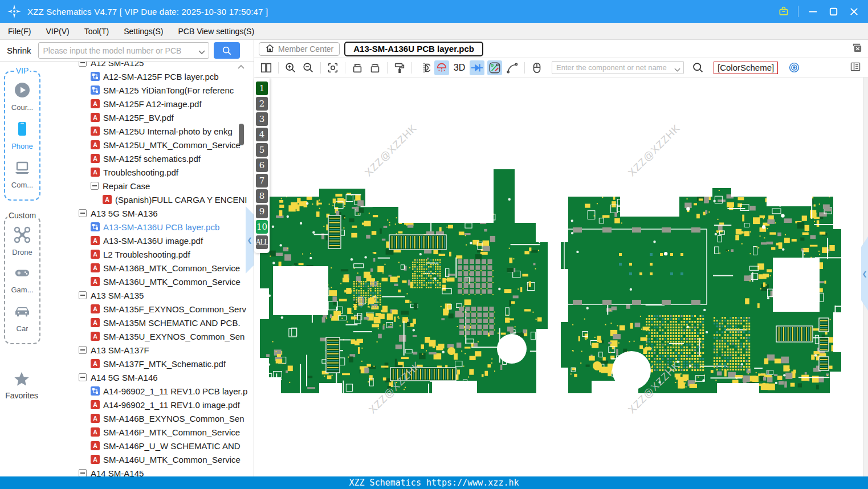 The width and height of the screenshot is (868, 489). What do you see at coordinates (97, 31) in the screenshot?
I see `menu-item-tool-t: Tool(T)` at bounding box center [97, 31].